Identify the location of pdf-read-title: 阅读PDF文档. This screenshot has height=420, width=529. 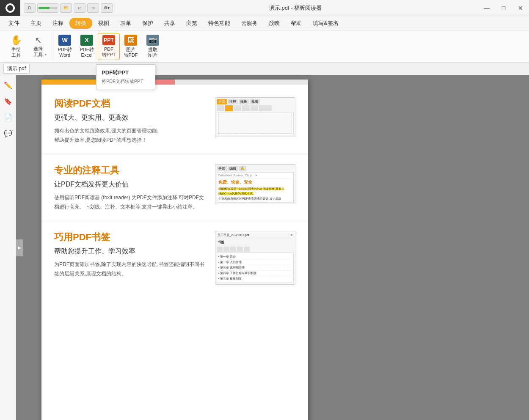
(130, 104).